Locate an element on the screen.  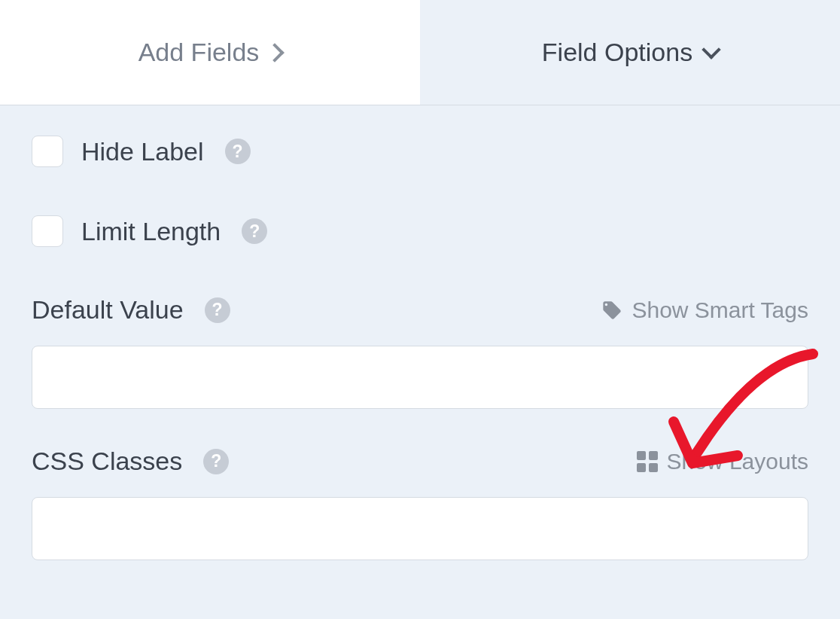
chevron-down-icon is located at coordinates (711, 50).